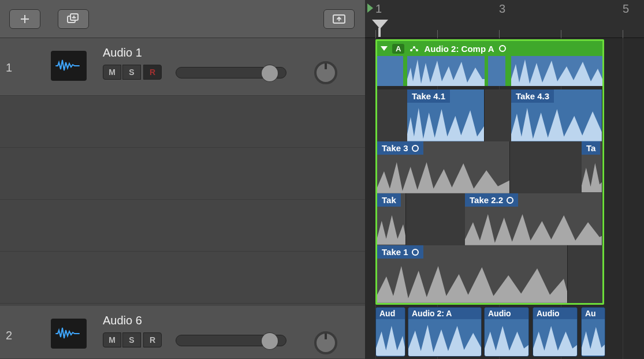 The width and height of the screenshot is (644, 359). What do you see at coordinates (183, 332) in the screenshot?
I see `track-header-row: 2 Audio 6 M S R` at bounding box center [183, 332].